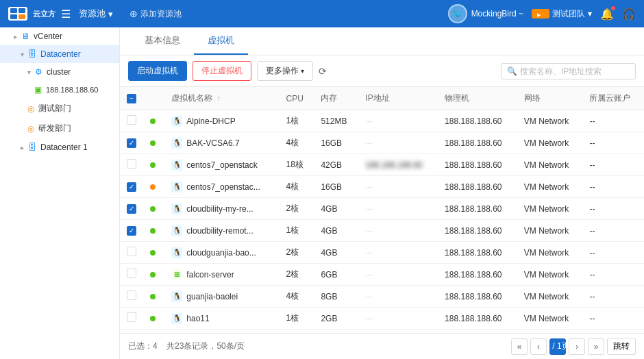 The width and height of the screenshot is (644, 359). I want to click on th-ip: IP地址, so click(398, 99).